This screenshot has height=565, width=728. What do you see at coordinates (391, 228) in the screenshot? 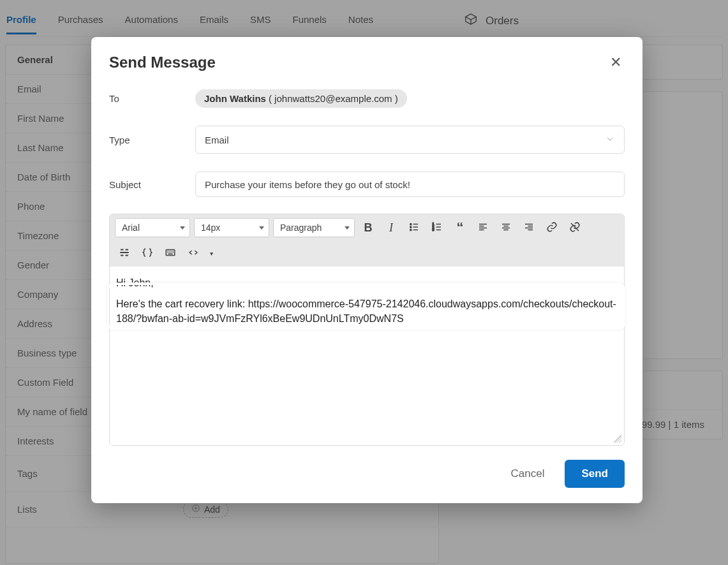
I see `italic-button: I` at bounding box center [391, 228].